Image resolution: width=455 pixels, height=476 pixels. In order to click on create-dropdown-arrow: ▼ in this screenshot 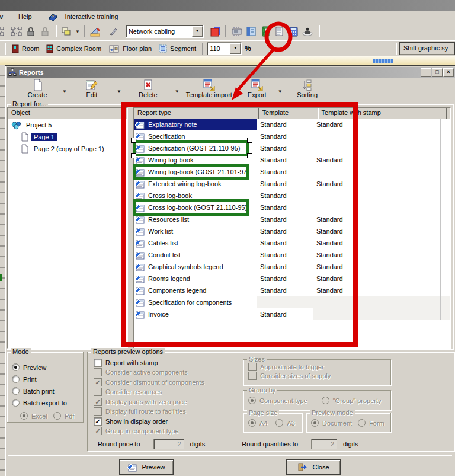, I will do `click(65, 91)`.